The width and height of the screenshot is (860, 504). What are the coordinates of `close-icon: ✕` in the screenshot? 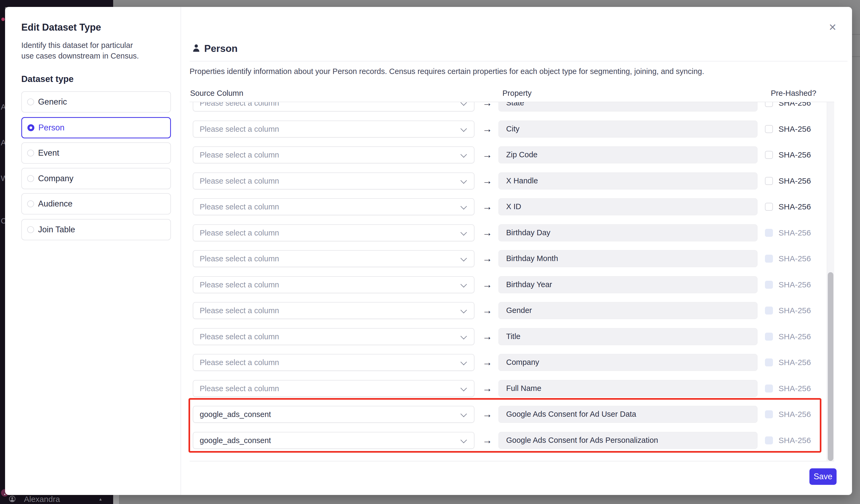 It's located at (833, 27).